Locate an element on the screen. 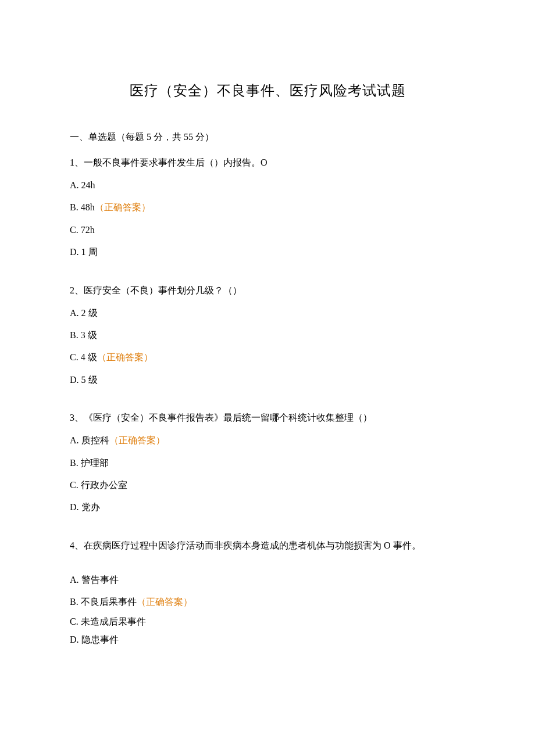  question-2-option-c: C. 4 级（正确答案） is located at coordinates (268, 357).